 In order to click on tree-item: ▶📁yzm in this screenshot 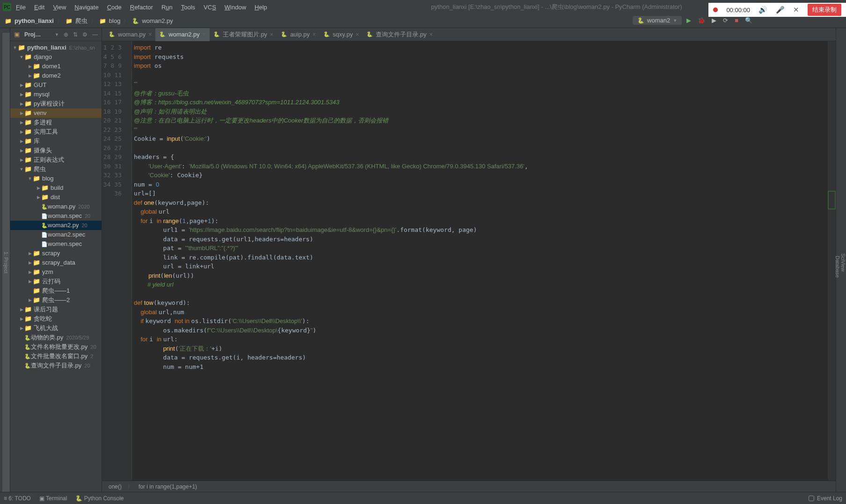, I will do `click(56, 272)`.